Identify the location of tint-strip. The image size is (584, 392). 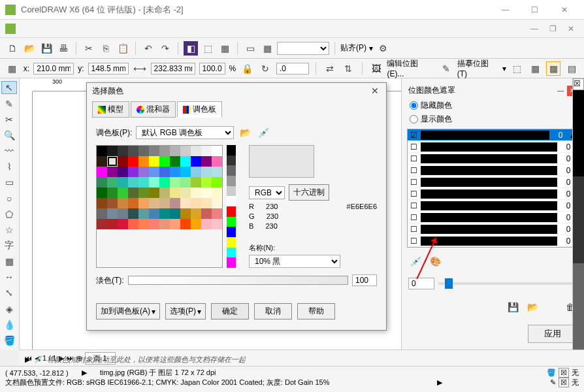
(231, 206).